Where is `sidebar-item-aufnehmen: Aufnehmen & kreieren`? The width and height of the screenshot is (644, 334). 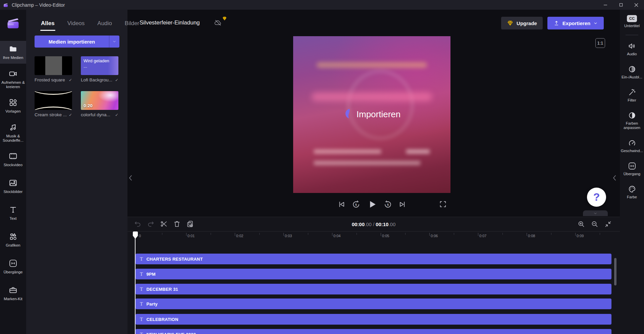
sidebar-item-aufnehmen: Aufnehmen & kreieren is located at coordinates (13, 79).